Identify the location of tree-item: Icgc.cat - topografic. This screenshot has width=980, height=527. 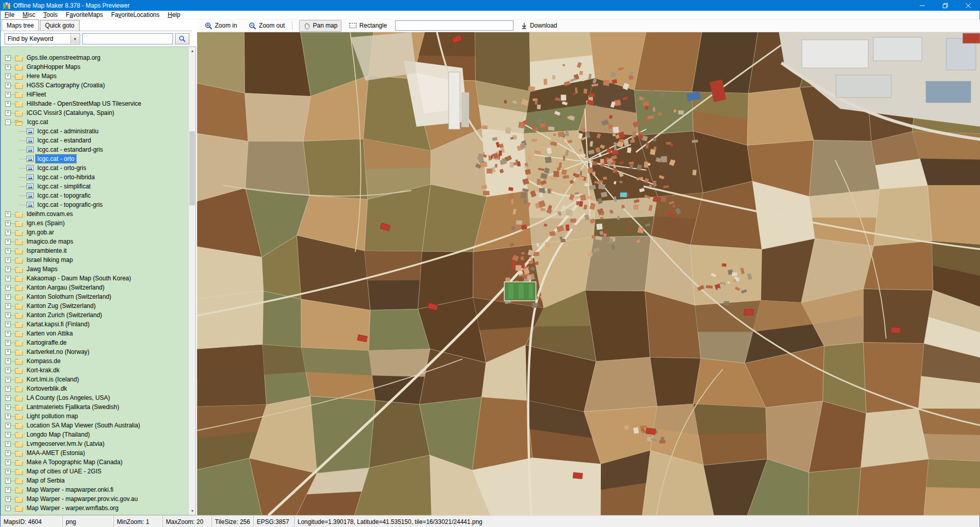
(95, 196).